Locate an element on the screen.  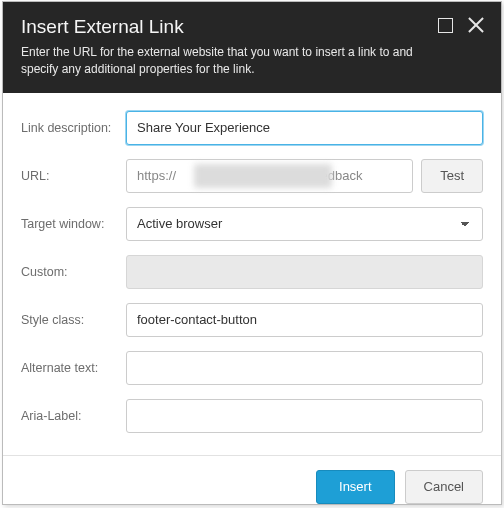
dialog-footer: Insert Cancel is located at coordinates (252, 482).